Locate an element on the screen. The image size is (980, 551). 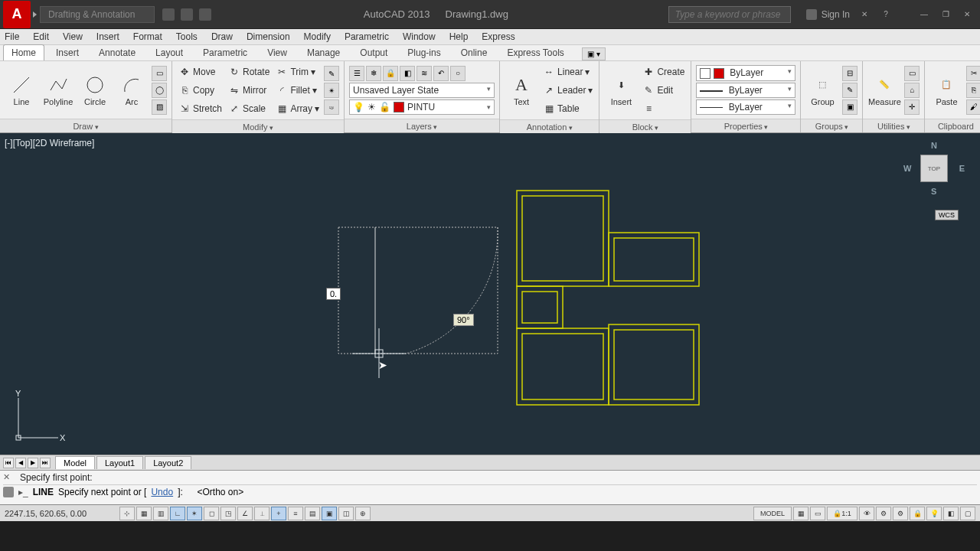
copy-button: ⎘Copy is located at coordinates (201, 90).